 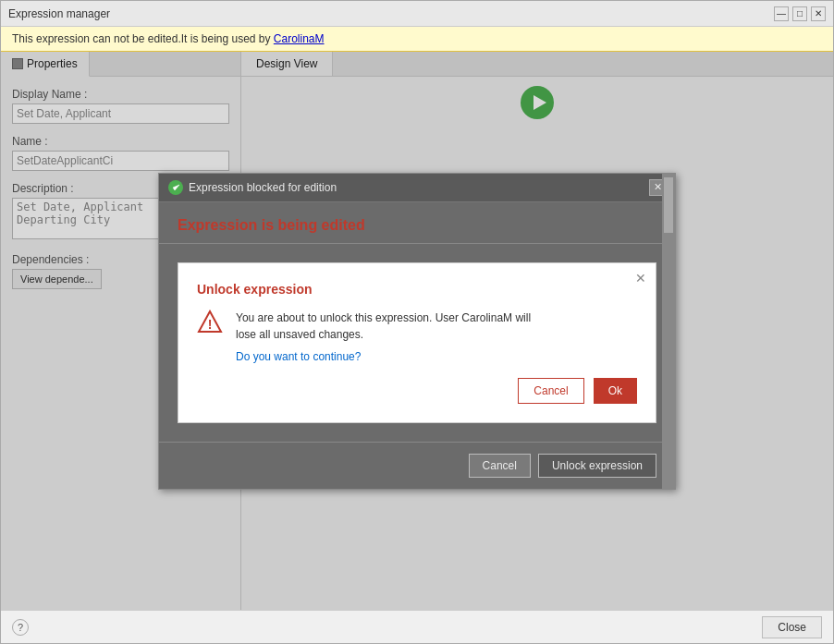 I want to click on modal-footer: Cancel Unlock expression, so click(x=417, y=466).